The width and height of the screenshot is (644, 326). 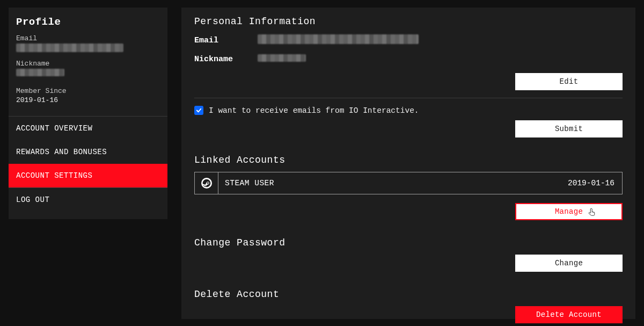 I want to click on change-password-section: Change Password Change, so click(x=408, y=255).